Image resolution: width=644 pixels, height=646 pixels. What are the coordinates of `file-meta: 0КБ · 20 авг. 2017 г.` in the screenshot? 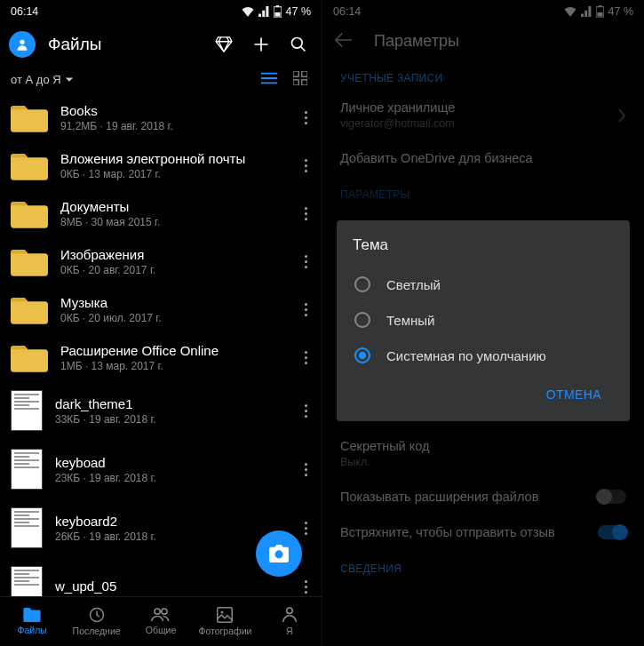 It's located at (172, 270).